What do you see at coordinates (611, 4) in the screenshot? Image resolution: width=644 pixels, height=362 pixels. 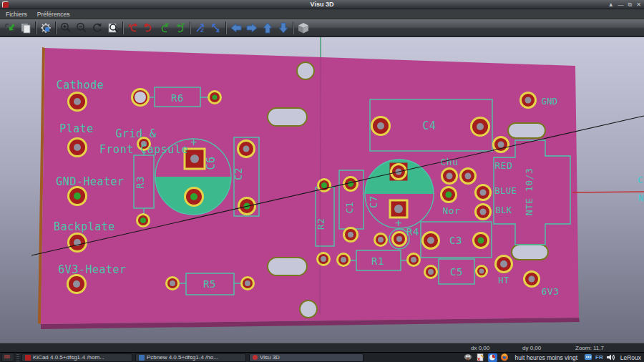 I see `shade-button: ▲` at bounding box center [611, 4].